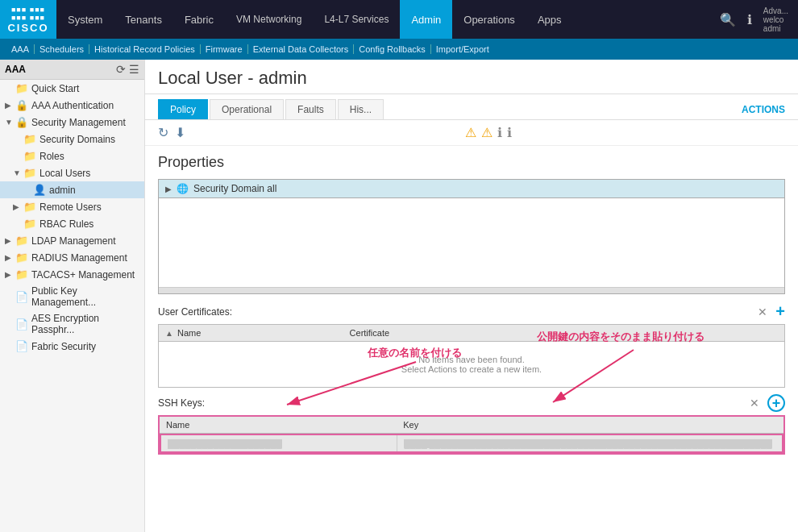 The height and width of the screenshot is (532, 798). Describe the element at coordinates (279, 443) in the screenshot. I see `ssh-cell-name: ████████████████████` at that location.